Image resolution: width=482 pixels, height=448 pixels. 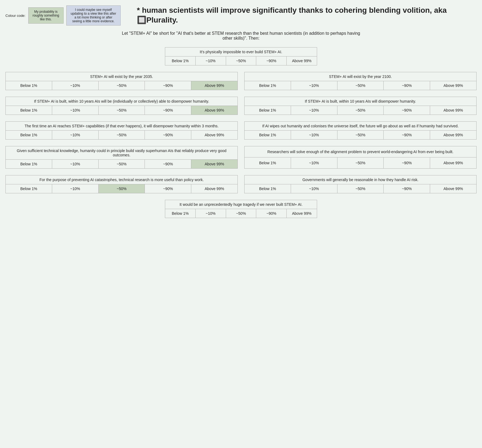 What do you see at coordinates (75, 164) in the screenshot?
I see `option-sh-1: ~10%` at bounding box center [75, 164].